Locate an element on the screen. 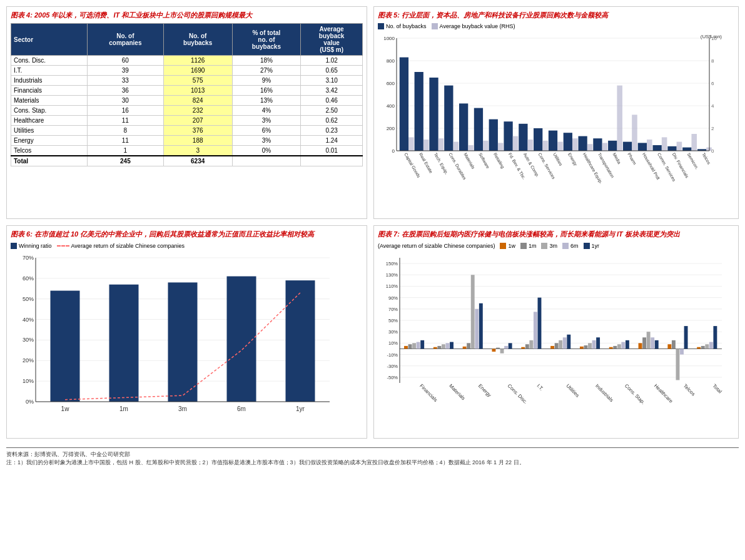  table-cell: 16 is located at coordinates (125, 111).